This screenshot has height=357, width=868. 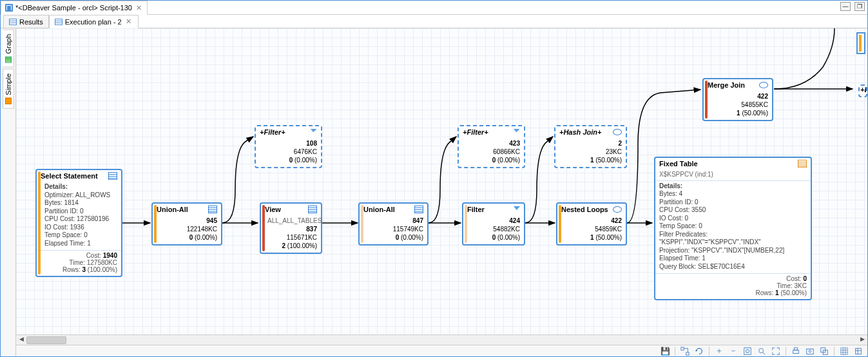 What do you see at coordinates (863, 91) in the screenshot?
I see `node-cutoff-right: +E` at bounding box center [863, 91].